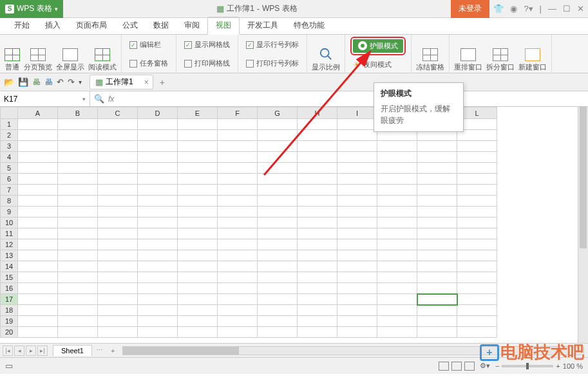 The image size is (588, 379). Describe the element at coordinates (9, 169) in the screenshot. I see `row-header: 5` at that location.